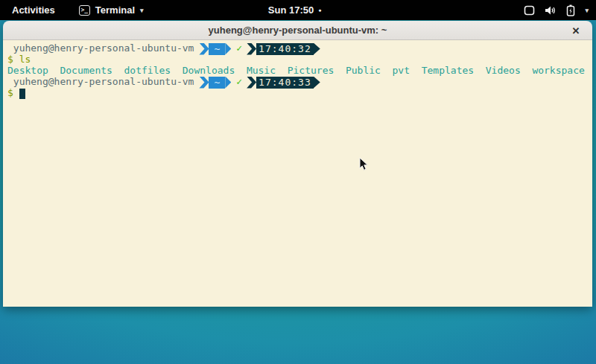 The width and height of the screenshot is (596, 364). I want to click on directory-entry: Videos, so click(504, 71).